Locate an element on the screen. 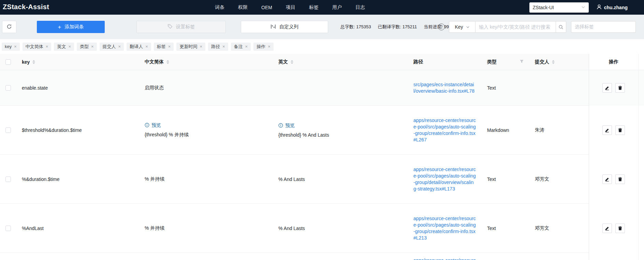 The width and height of the screenshot is (644, 260). cell-key: enable.state is located at coordinates (78, 88).